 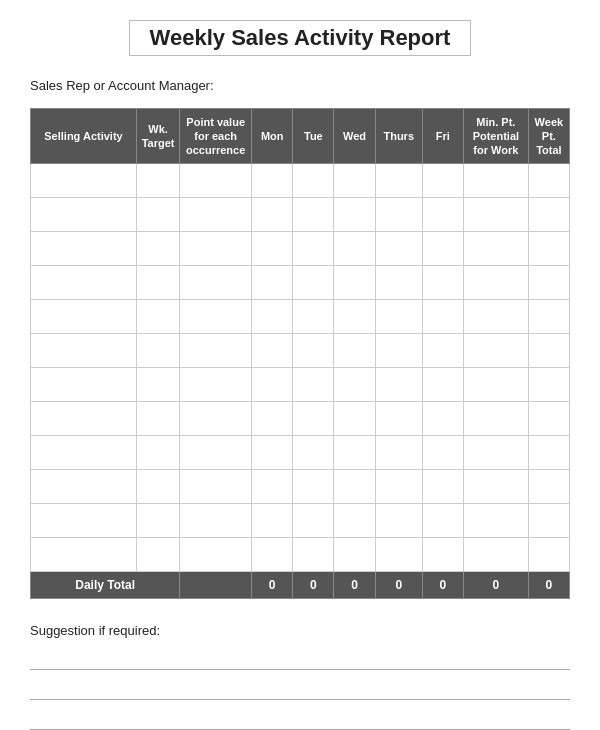 What do you see at coordinates (496, 586) in the screenshot?
I see `footer-min-pt: 0` at bounding box center [496, 586].